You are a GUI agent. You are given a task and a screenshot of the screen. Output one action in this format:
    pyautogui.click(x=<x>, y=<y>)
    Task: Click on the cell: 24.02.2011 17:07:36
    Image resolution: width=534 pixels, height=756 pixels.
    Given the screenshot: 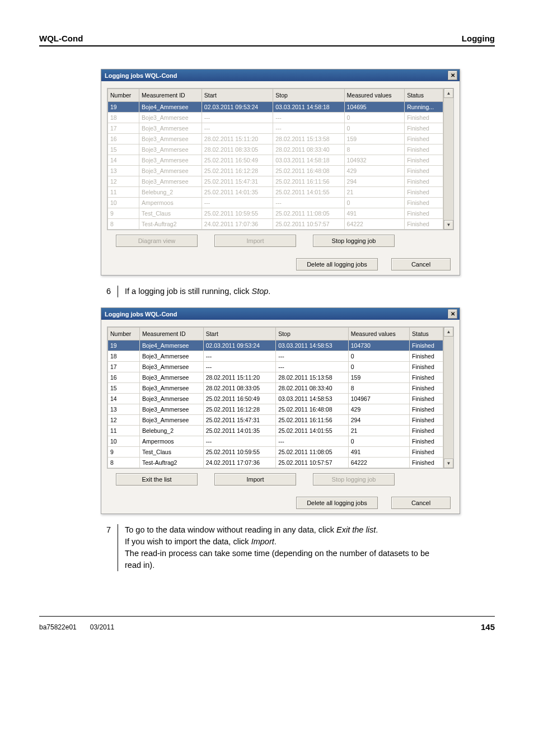 What is the action you would take?
    pyautogui.click(x=237, y=224)
    